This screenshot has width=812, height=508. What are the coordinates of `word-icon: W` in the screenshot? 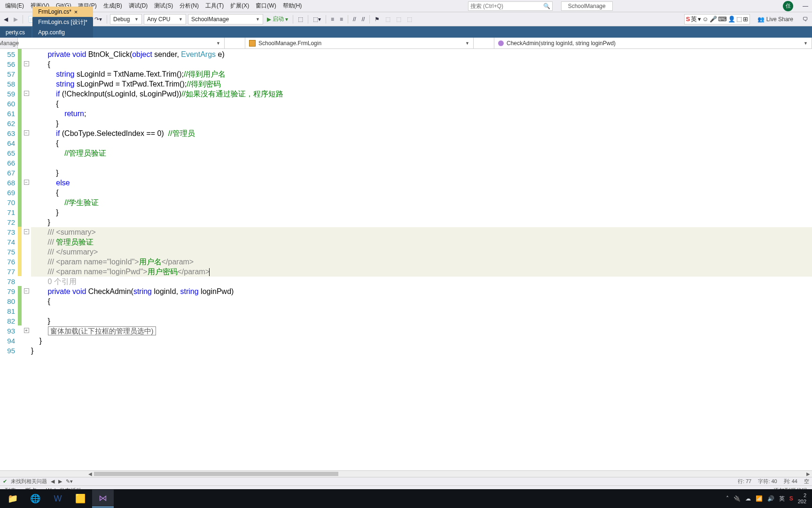 It's located at (58, 499).